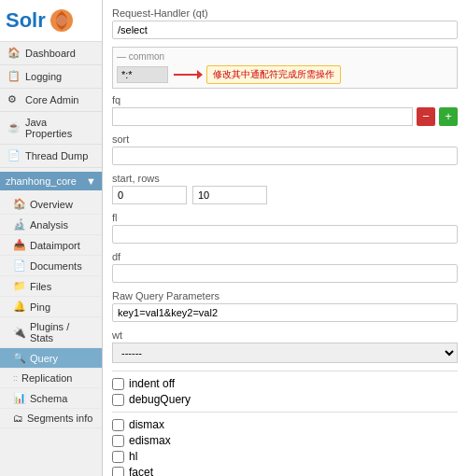 Image resolution: width=467 pixels, height=476 pixels. What do you see at coordinates (20, 245) in the screenshot?
I see `dataimport-icon: 📥` at bounding box center [20, 245].